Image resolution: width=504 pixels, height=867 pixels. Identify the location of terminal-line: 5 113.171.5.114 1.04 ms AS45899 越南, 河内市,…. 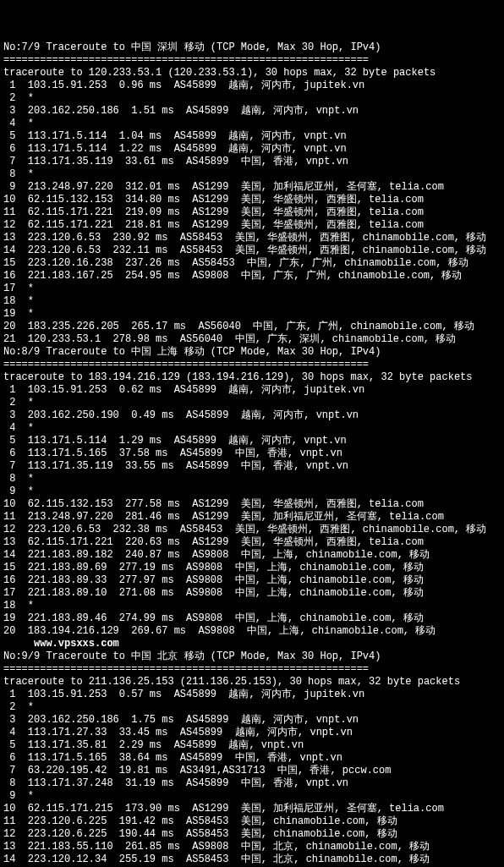
(252, 137).